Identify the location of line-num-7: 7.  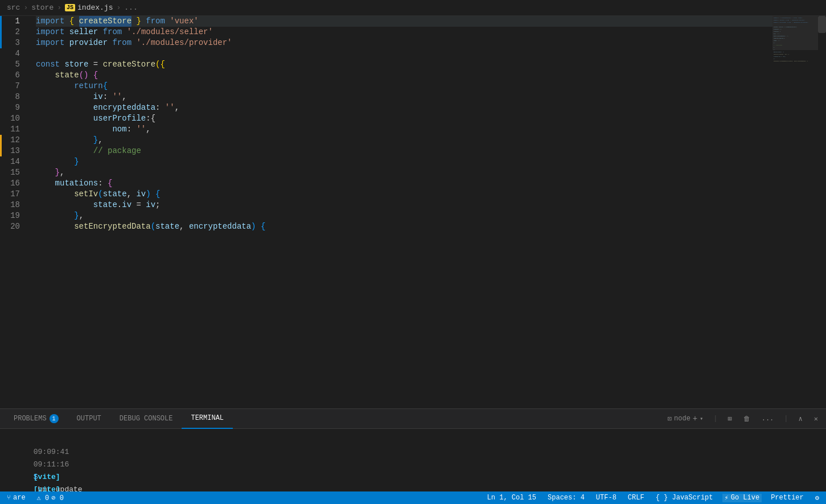
(13, 86).